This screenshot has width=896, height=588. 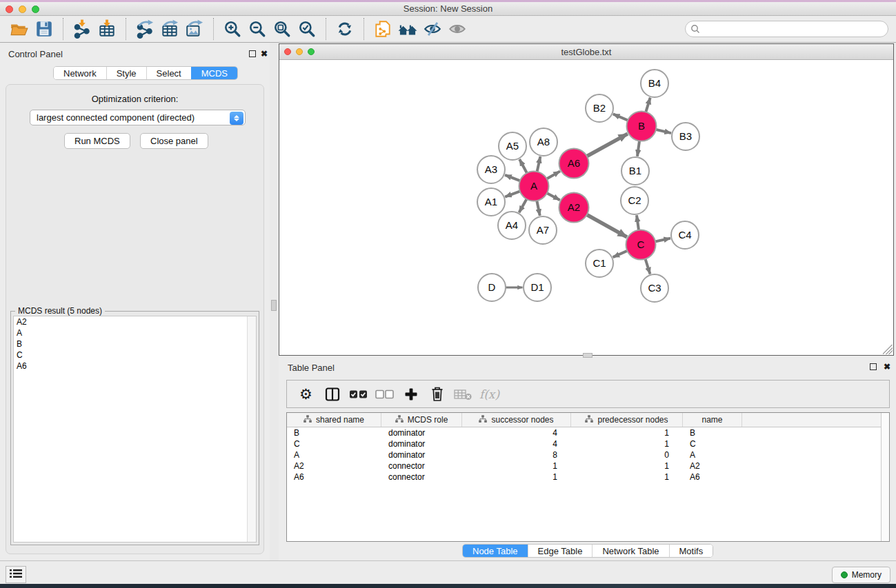 What do you see at coordinates (627, 455) in the screenshot?
I see `table-cell: 0` at bounding box center [627, 455].